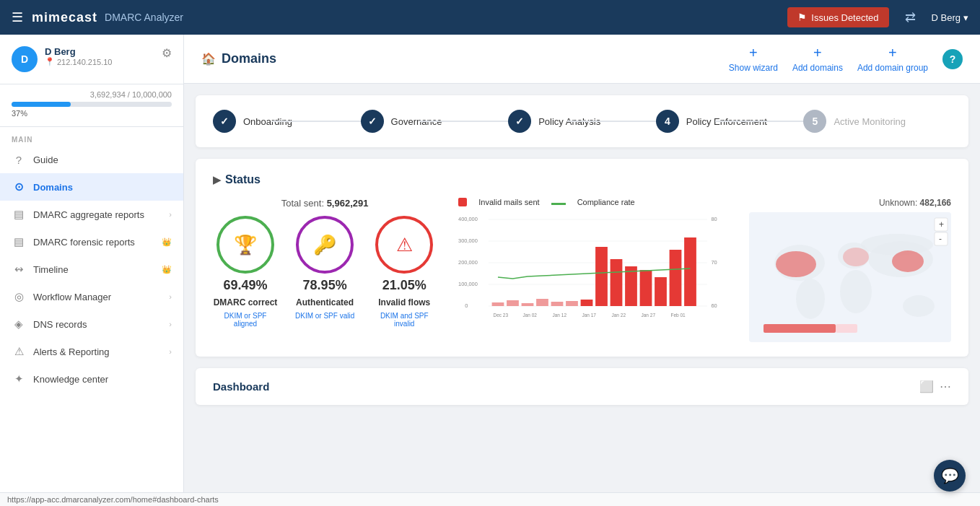  Describe the element at coordinates (838, 17) in the screenshot. I see `issues-detected-button: ⚑ Issues Detected` at that location.